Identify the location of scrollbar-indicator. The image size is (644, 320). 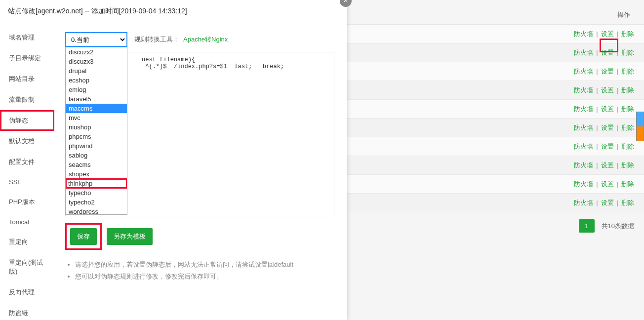
(640, 126).